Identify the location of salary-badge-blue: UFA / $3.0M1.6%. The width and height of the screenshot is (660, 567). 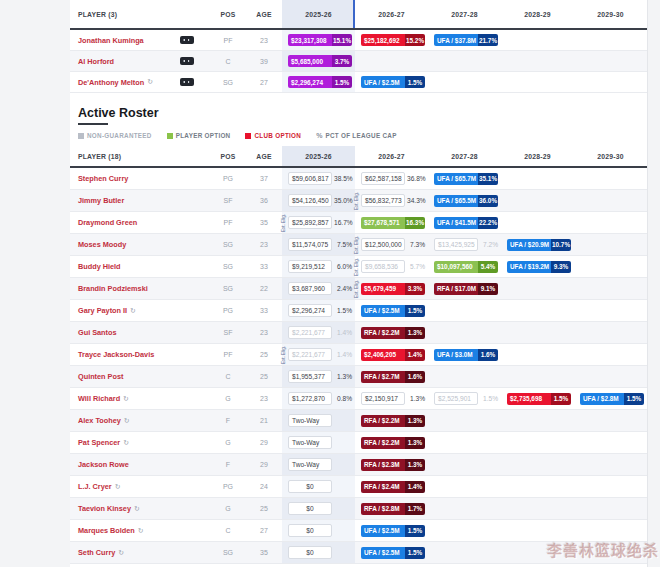
(466, 355).